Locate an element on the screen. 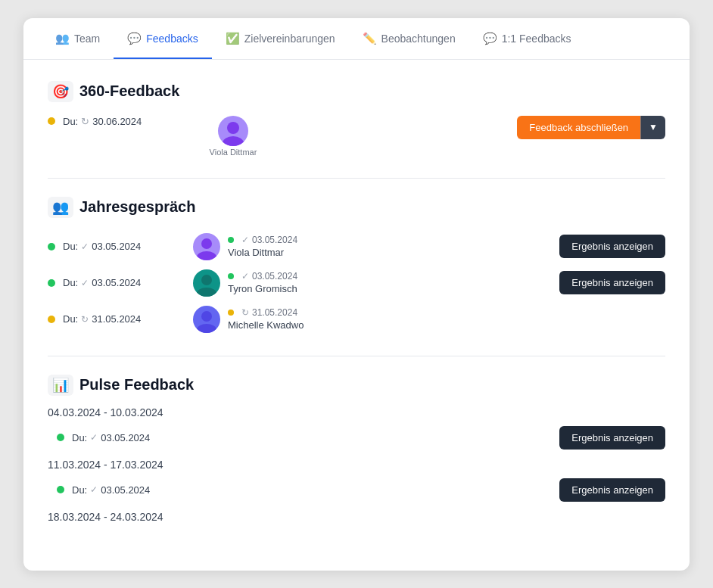 Image resolution: width=713 pixels, height=588 pixels. jg-peer-check-1: ✓ is located at coordinates (245, 276).